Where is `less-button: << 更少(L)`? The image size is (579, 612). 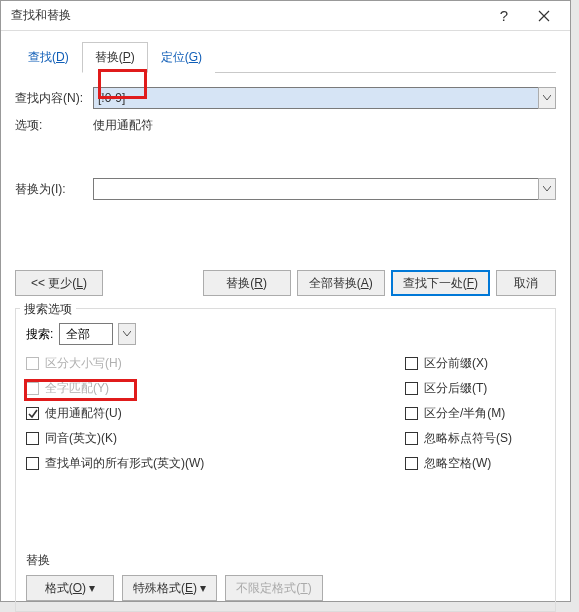
less-button: << 更少(L) is located at coordinates (59, 283).